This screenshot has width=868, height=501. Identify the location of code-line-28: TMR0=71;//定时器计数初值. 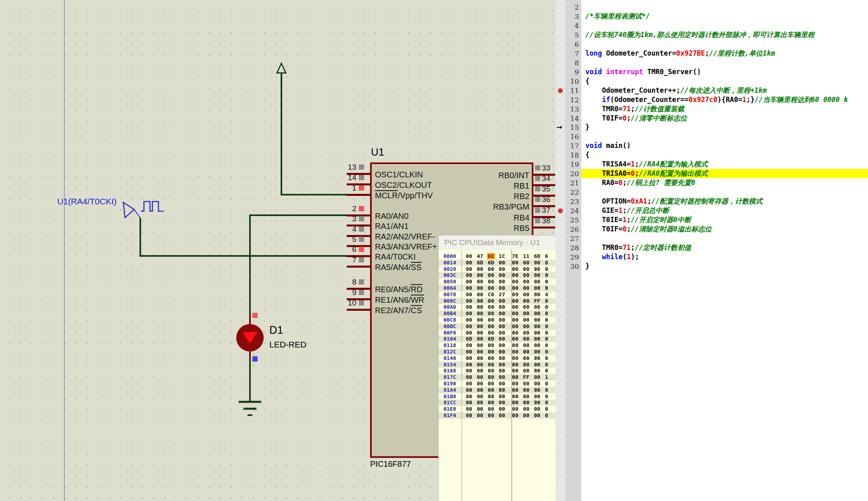
(725, 247).